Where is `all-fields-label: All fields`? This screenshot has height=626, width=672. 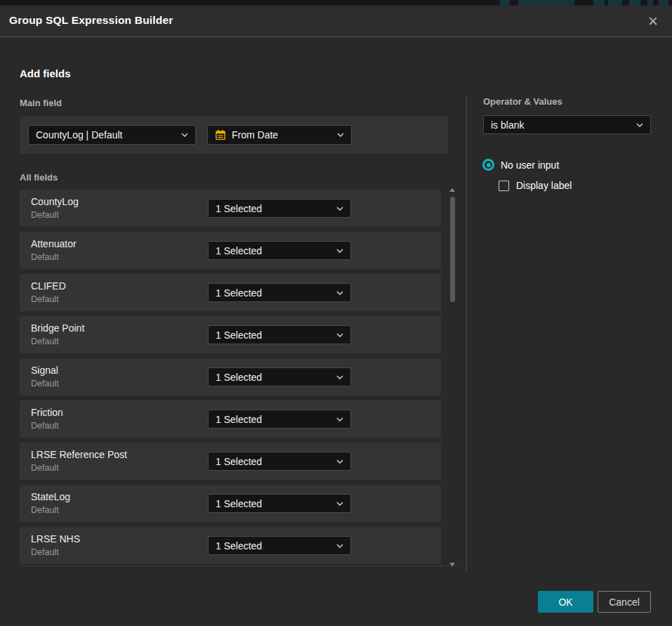 all-fields-label: All fields is located at coordinates (39, 177).